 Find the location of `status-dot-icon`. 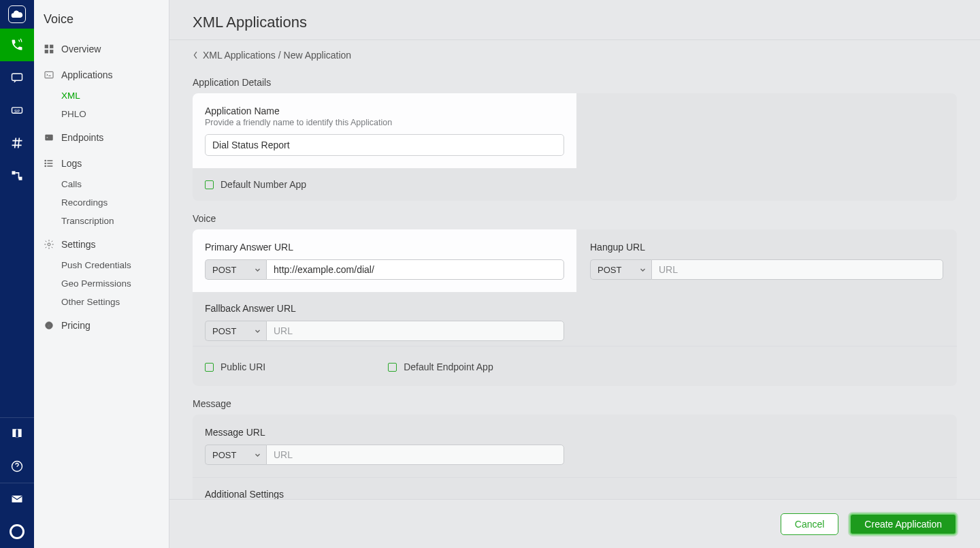

status-dot-icon is located at coordinates (17, 532).